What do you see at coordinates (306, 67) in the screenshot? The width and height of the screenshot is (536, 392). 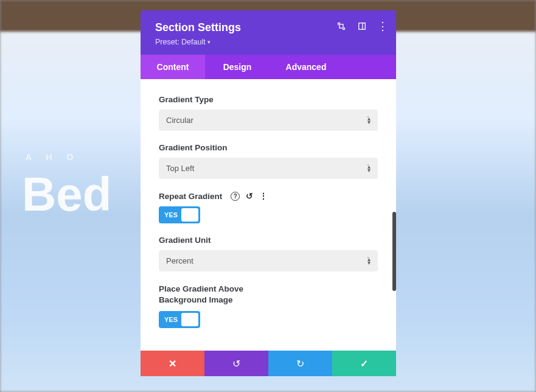 I see `tab-advanced: Advanced` at bounding box center [306, 67].